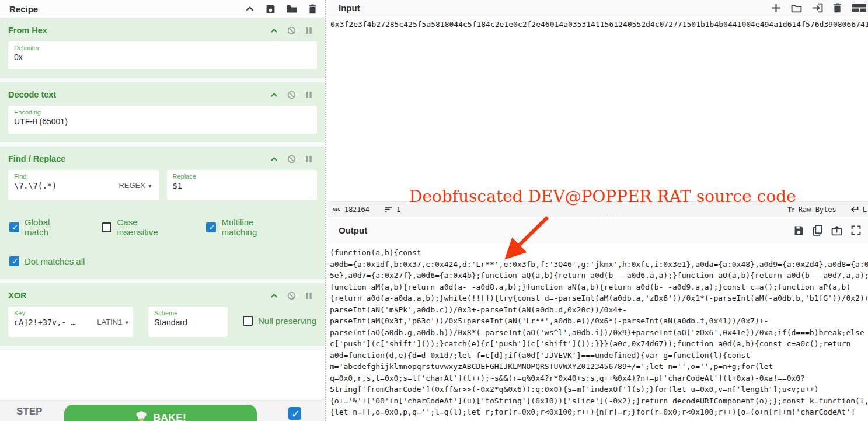 The width and height of the screenshot is (868, 421). Describe the element at coordinates (162, 121) in the screenshot. I see `field-value: UTF-8 (65001)` at that location.